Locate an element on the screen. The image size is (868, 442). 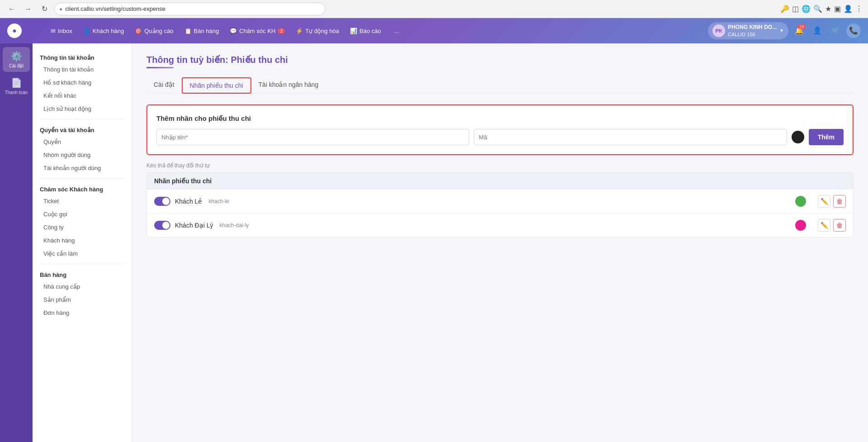
label-name-khach-dai-ly: Khách Đại Lý is located at coordinates (194, 225).